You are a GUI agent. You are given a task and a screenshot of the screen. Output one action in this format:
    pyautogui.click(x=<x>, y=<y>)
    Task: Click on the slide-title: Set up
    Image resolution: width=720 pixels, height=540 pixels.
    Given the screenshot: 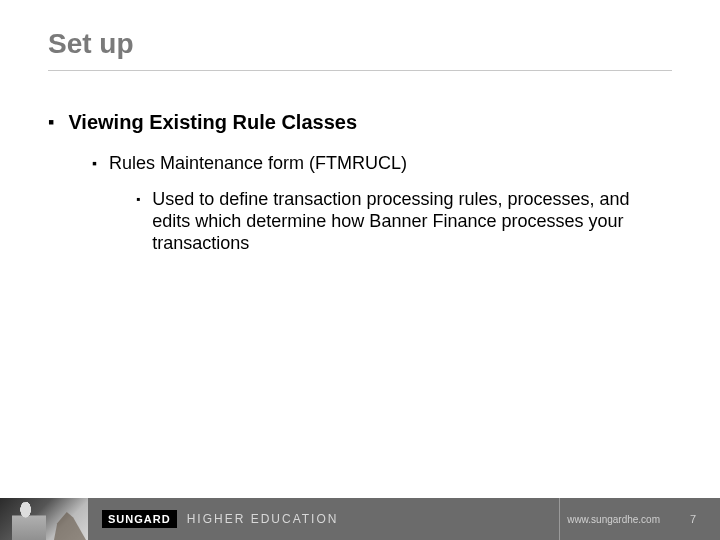 What is the action you would take?
    pyautogui.click(x=91, y=44)
    